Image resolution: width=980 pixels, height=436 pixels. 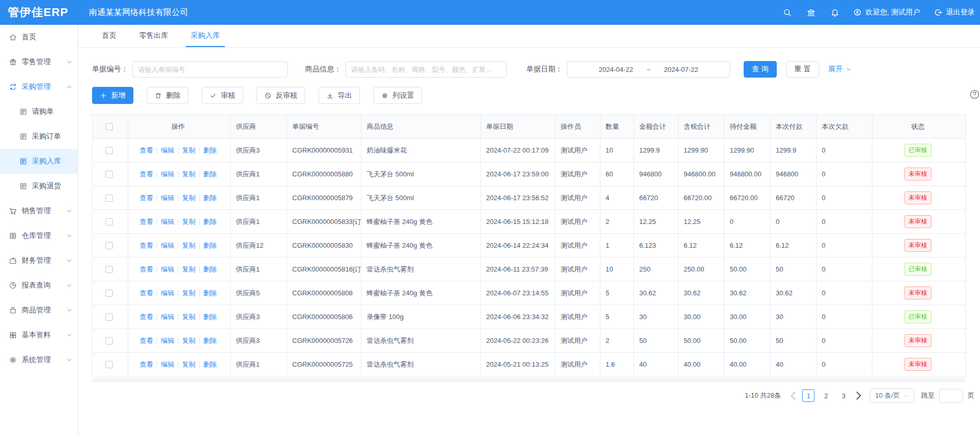 I want to click on welcome-user: 欢迎您, 测试用户, so click(x=886, y=12).